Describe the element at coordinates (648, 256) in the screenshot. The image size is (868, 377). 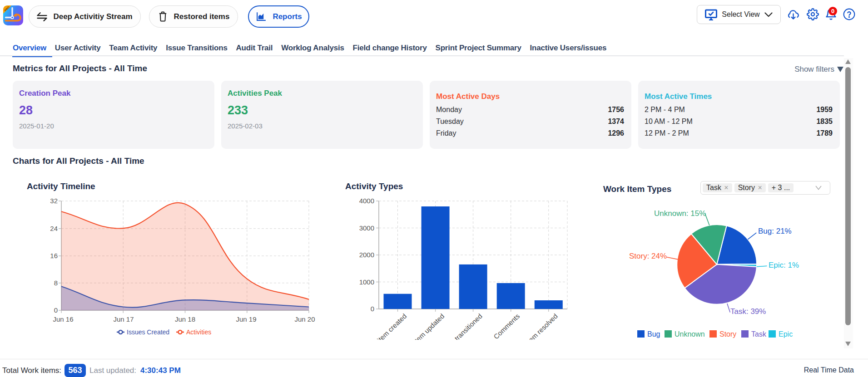
I see `svg-text: Story: 24%` at that location.